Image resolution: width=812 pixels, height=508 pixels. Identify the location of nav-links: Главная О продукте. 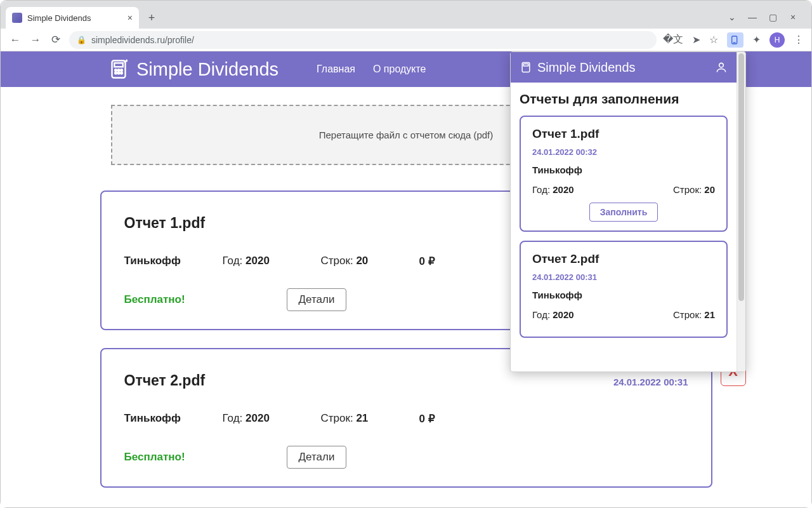
(371, 69).